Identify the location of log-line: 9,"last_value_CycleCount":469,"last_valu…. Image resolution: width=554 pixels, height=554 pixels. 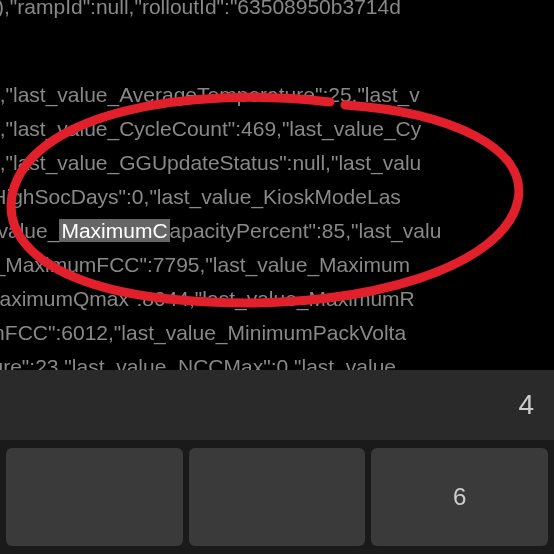
(210, 130).